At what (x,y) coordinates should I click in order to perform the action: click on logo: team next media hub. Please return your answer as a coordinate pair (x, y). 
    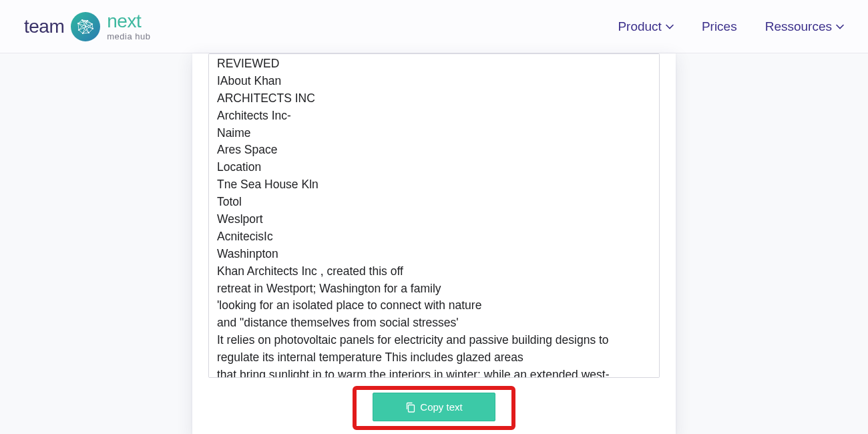
    Looking at the image, I should click on (87, 27).